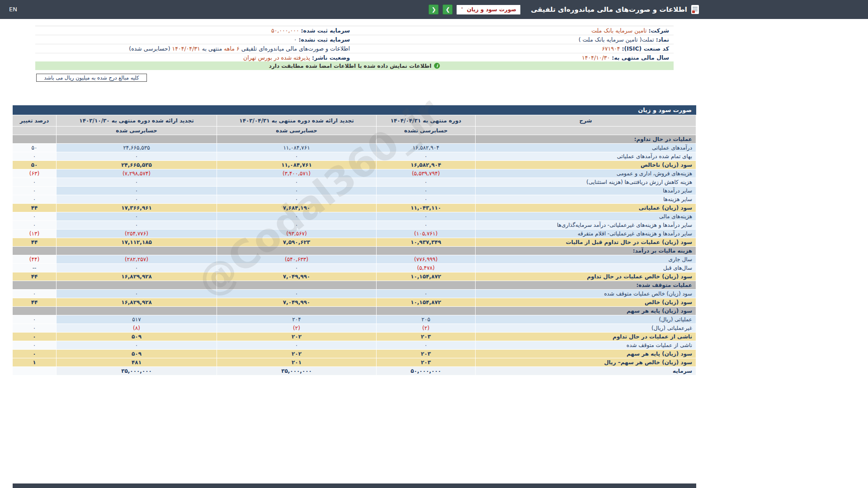  Describe the element at coordinates (34, 165) in the screenshot. I see `change-cell: ۵۰` at that location.